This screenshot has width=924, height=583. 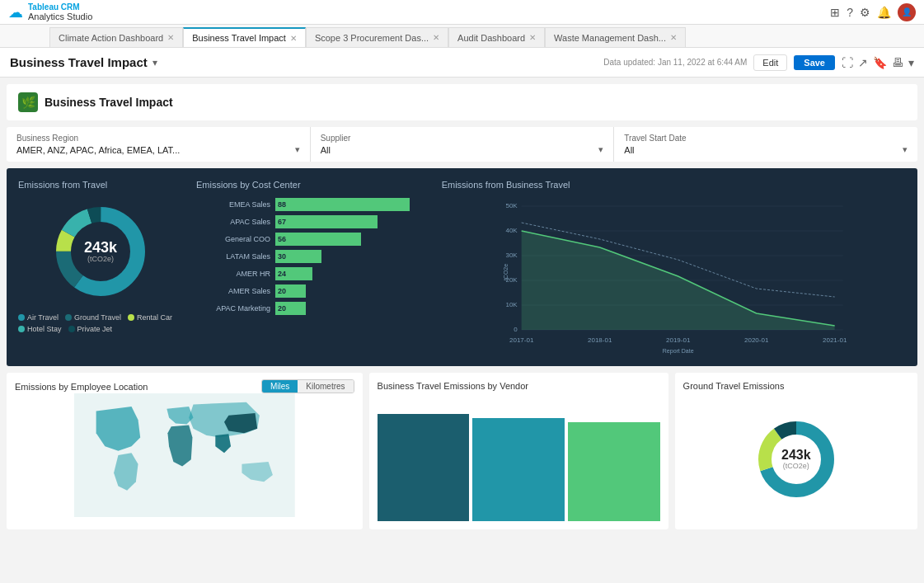 What do you see at coordinates (814, 63) in the screenshot?
I see `save-button: Save` at bounding box center [814, 63].